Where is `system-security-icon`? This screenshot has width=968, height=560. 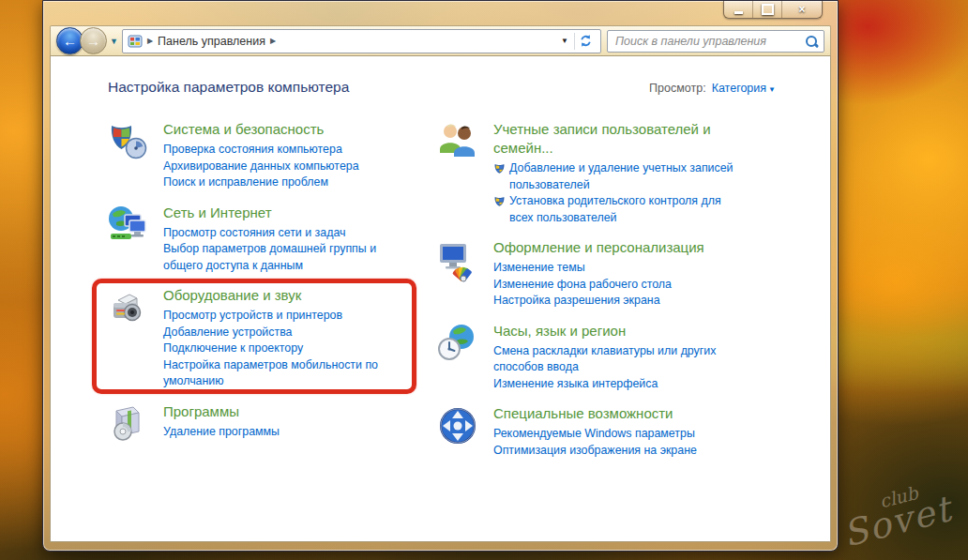
system-security-icon is located at coordinates (128, 142).